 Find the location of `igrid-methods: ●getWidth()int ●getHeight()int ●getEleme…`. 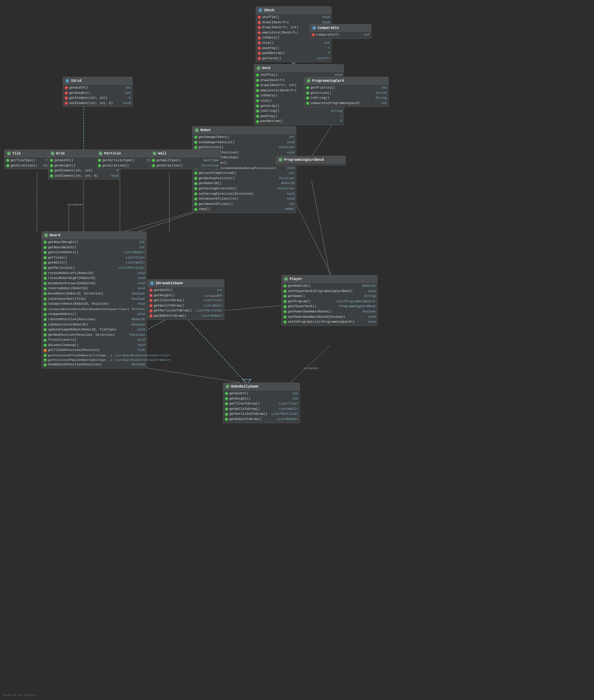

igrid-methods: ●getWidth()int ●getHeight()int ●getEleme… is located at coordinates (98, 96).